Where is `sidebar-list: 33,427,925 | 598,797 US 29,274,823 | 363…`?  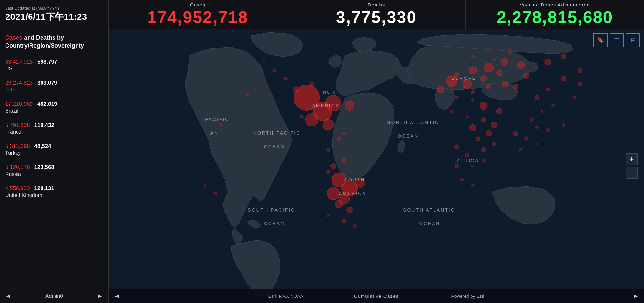
sidebar-list: 33,427,925 | 598,797 US 29,274,823 | 363… is located at coordinates (54, 172).